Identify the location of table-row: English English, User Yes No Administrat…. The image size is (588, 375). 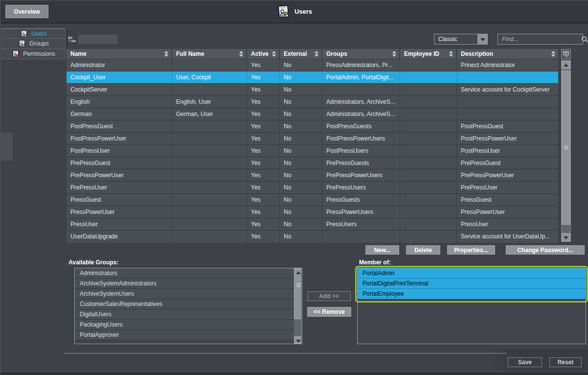
(312, 102).